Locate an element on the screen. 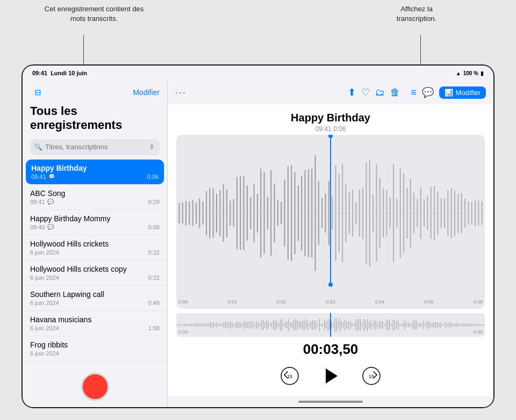 Image resolution: width=516 pixels, height=420 pixels. filter-icon: ≡ is located at coordinates (414, 92).